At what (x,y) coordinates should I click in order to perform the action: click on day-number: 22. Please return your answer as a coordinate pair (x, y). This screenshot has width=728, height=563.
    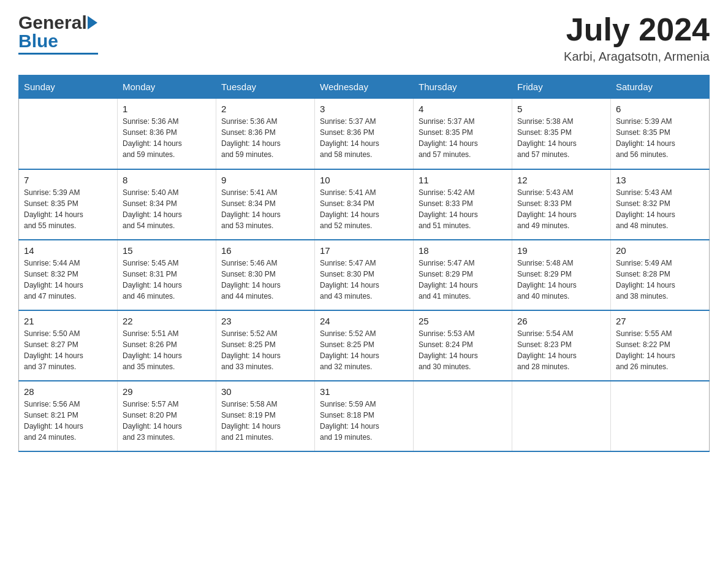
    Looking at the image, I should click on (167, 321).